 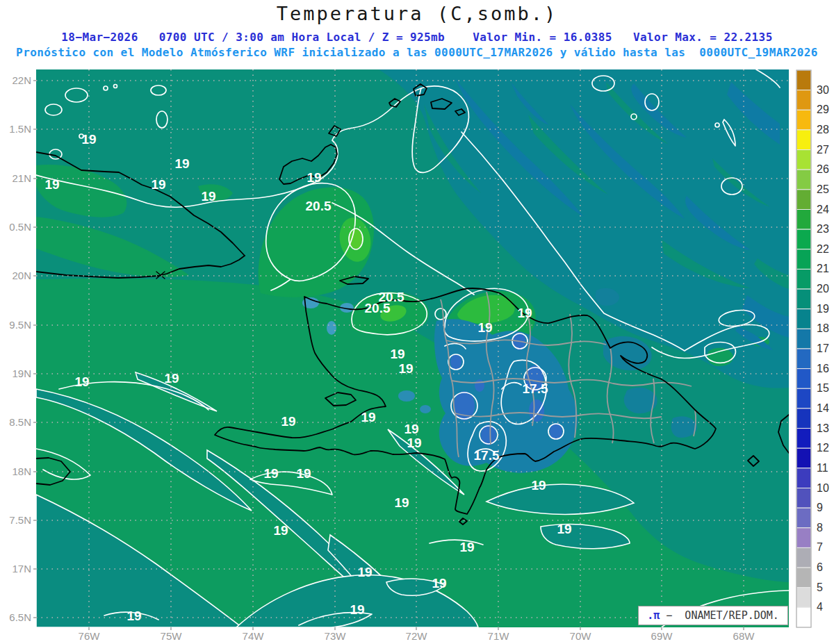 I want to click on colorbar-tick-label: 8, so click(x=820, y=528).